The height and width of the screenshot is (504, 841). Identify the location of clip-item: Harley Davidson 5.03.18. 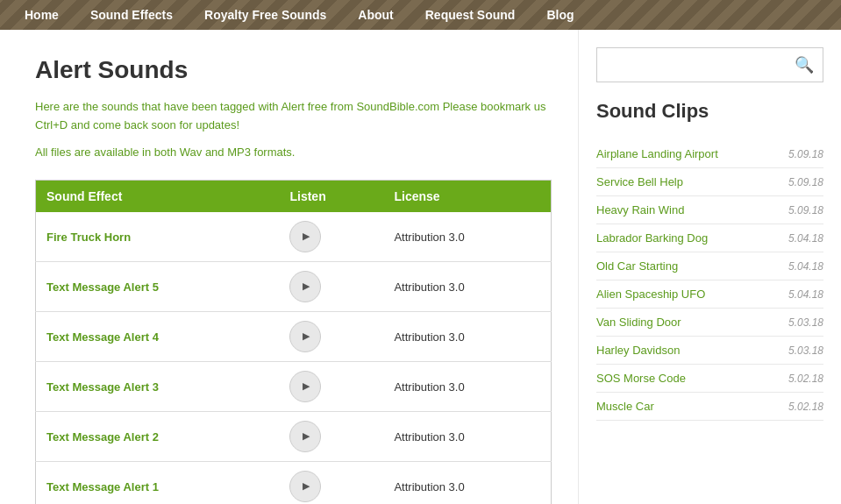
(710, 351).